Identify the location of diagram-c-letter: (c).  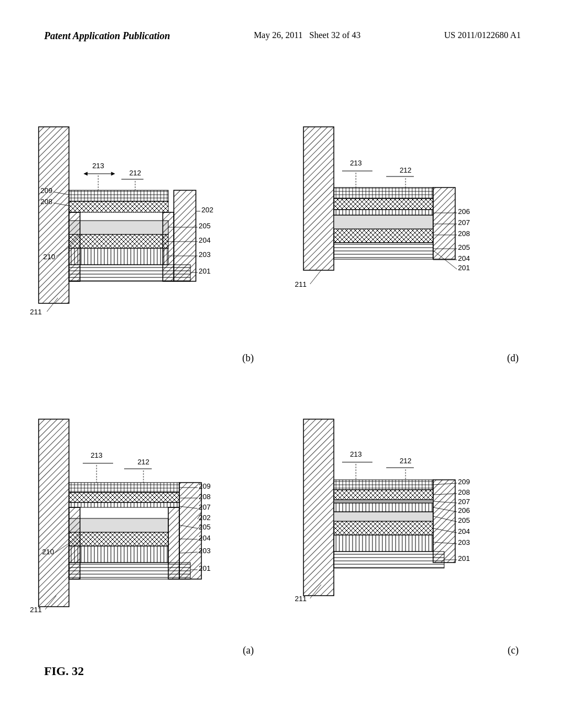
(513, 651).